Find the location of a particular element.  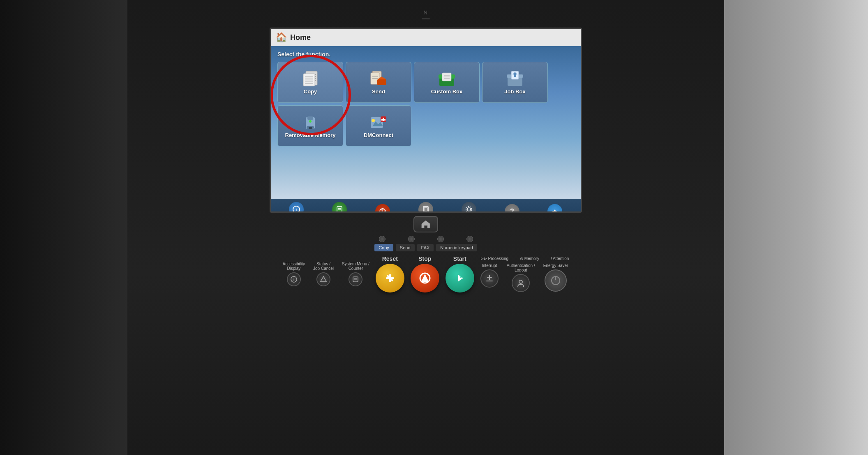

custom-box-label: Custom Box is located at coordinates (447, 91).